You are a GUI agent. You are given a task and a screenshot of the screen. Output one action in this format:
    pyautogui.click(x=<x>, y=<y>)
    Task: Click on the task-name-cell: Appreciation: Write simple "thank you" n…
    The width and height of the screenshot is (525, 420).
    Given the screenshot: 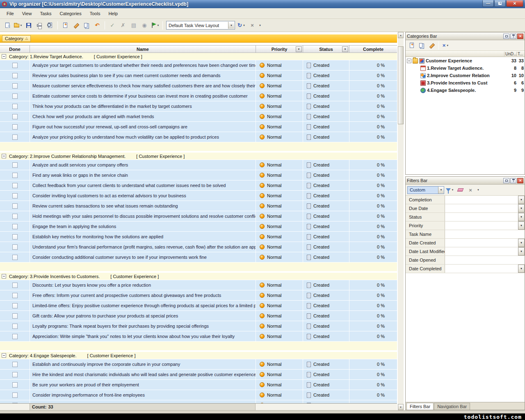 What is the action you would take?
    pyautogui.click(x=143, y=336)
    